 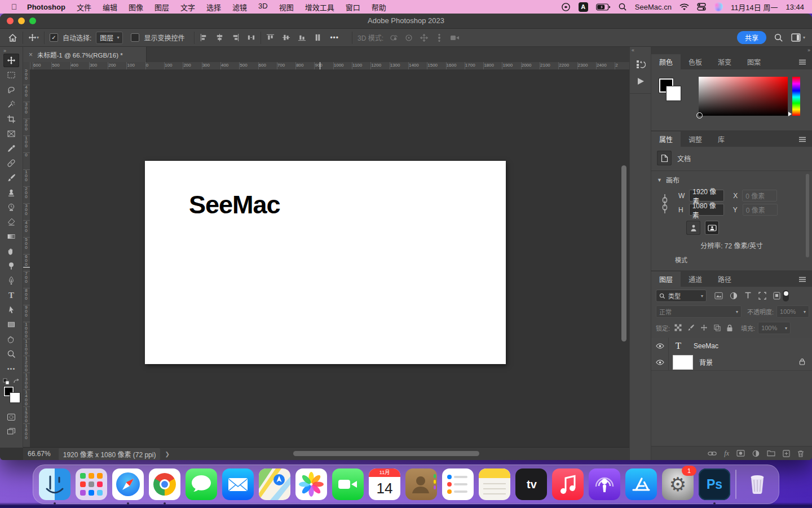 What do you see at coordinates (673, 94) in the screenshot?
I see `panel-background-color` at bounding box center [673, 94].